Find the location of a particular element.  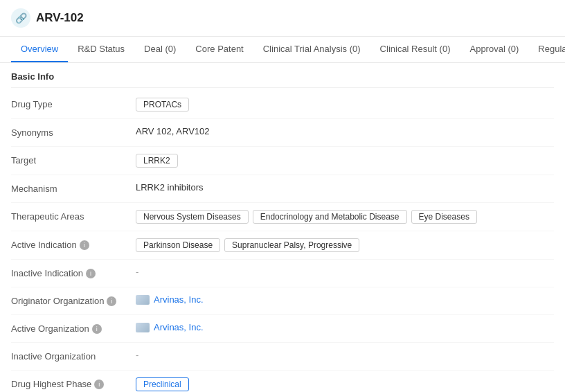

dash-inactive-org: - is located at coordinates (137, 355).